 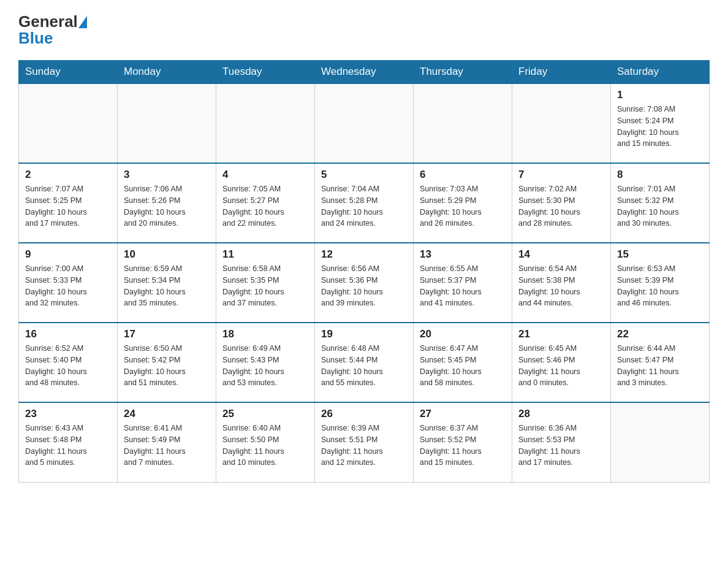 What do you see at coordinates (364, 283) in the screenshot?
I see `calendar-cell: 12Sunrise: 6:56 AMSunset: 5:36 PMDayligh…` at bounding box center [364, 283].